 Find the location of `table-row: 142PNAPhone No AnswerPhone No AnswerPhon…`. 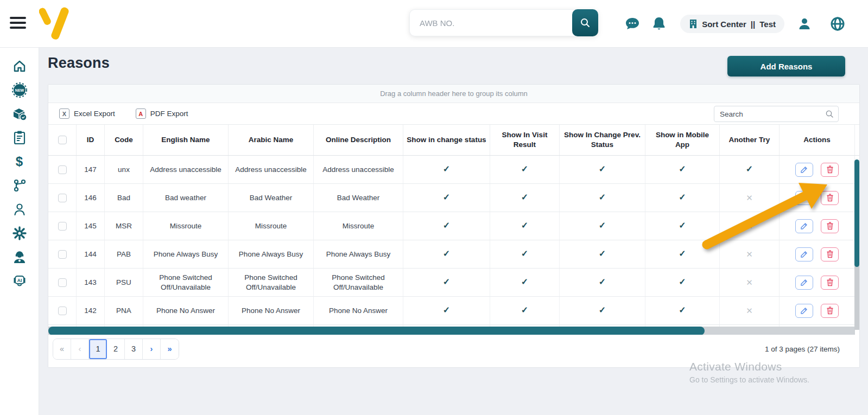

table-row: 142PNAPhone No AnswerPhone No AnswerPhon… is located at coordinates (454, 311).